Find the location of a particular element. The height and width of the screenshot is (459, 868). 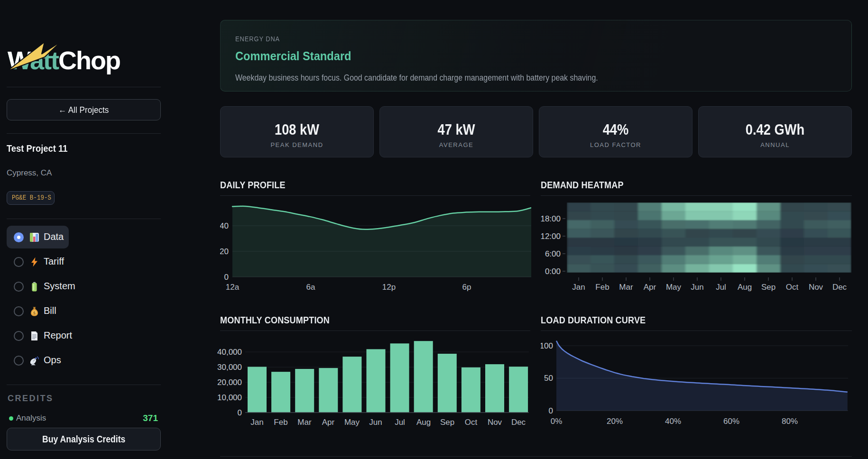

svg-text: 40% is located at coordinates (673, 421).